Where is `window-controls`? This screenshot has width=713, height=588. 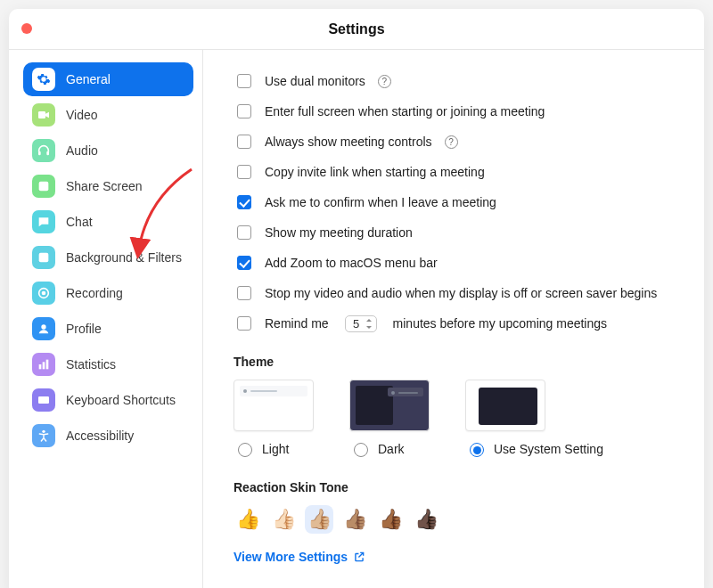
window-controls is located at coordinates (27, 29).